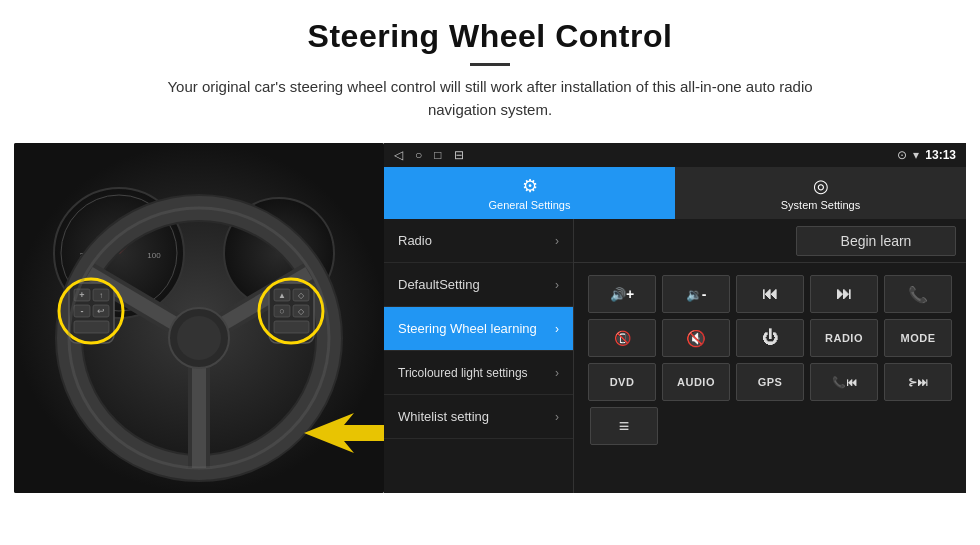 The width and height of the screenshot is (980, 545). What do you see at coordinates (844, 338) in the screenshot?
I see `radio-button: RADIO` at bounding box center [844, 338].